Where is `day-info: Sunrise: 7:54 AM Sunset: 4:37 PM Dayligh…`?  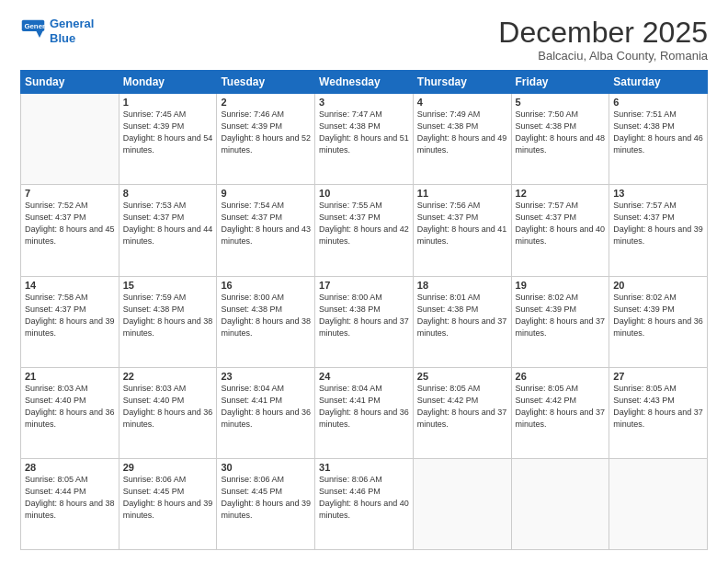 day-info: Sunrise: 7:54 AM Sunset: 4:37 PM Dayligh… is located at coordinates (266, 224).